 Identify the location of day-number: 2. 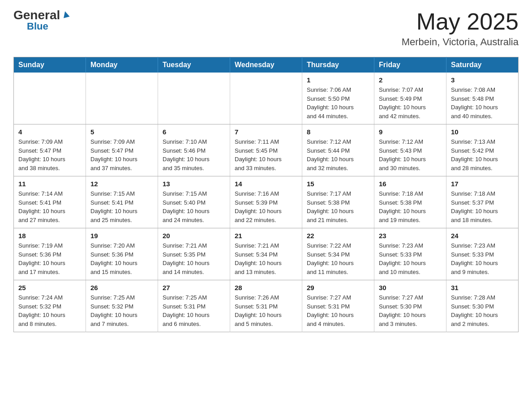
(410, 80).